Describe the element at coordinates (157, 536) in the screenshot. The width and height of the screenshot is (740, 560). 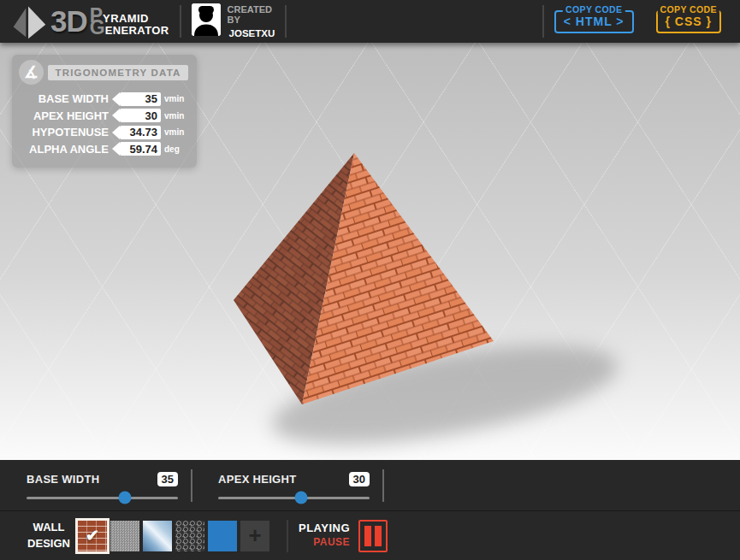
I see `swatch-glass` at that location.